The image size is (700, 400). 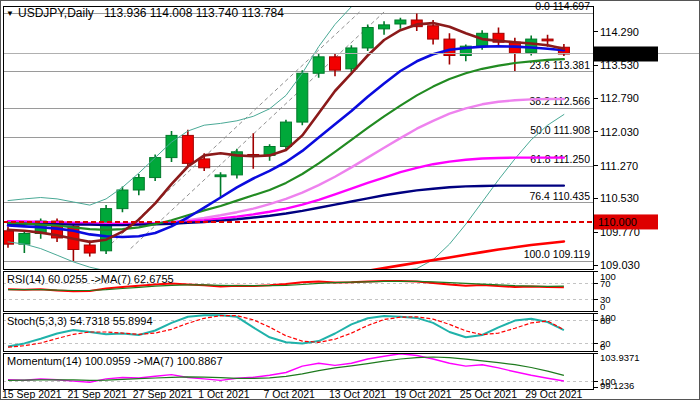 What do you see at coordinates (298, 292) in the screenshot?
I see `rsi-pane-area` at bounding box center [298, 292].